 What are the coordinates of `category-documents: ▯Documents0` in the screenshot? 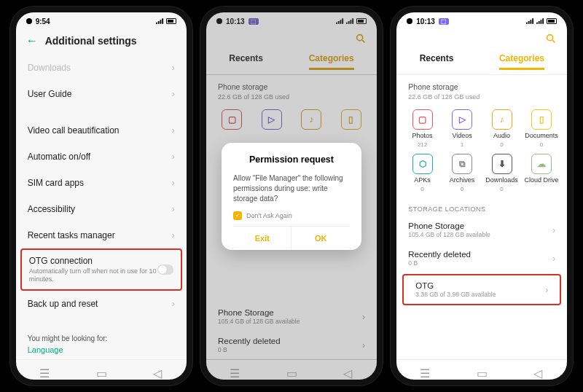 It's located at (542, 128).